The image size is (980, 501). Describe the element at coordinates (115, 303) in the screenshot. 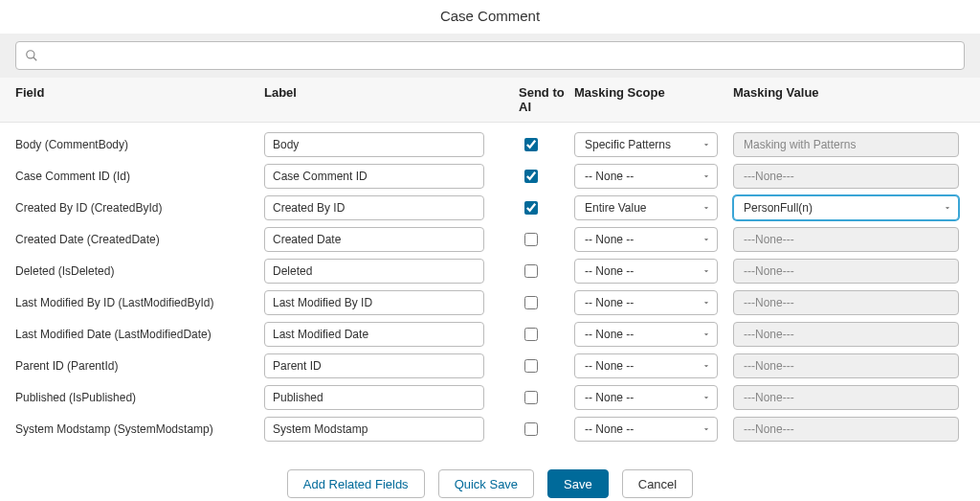

I see `field-name: Last Modified By ID (LastModifiedById)` at that location.